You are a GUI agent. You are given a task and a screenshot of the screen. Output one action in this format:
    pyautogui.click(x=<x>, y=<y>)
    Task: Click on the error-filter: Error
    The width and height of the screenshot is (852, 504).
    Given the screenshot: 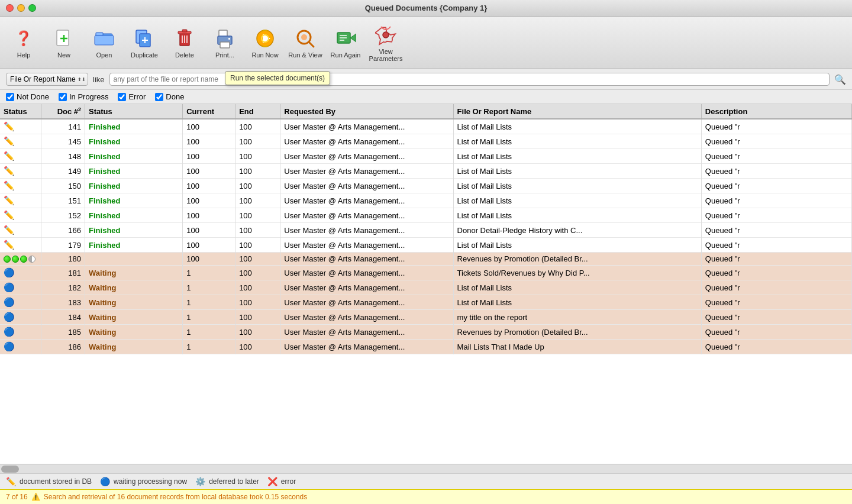 What is the action you would take?
    pyautogui.click(x=131, y=97)
    